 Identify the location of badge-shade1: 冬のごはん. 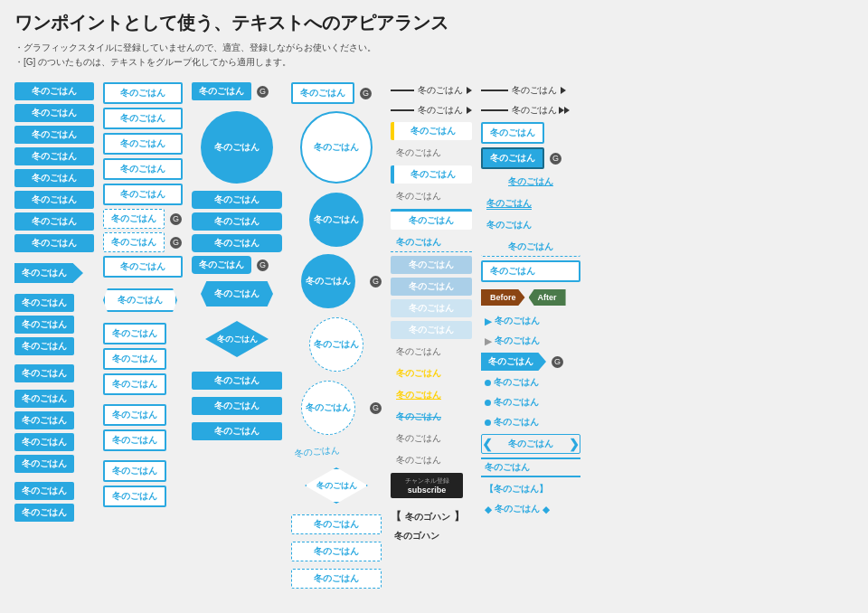
(431, 265).